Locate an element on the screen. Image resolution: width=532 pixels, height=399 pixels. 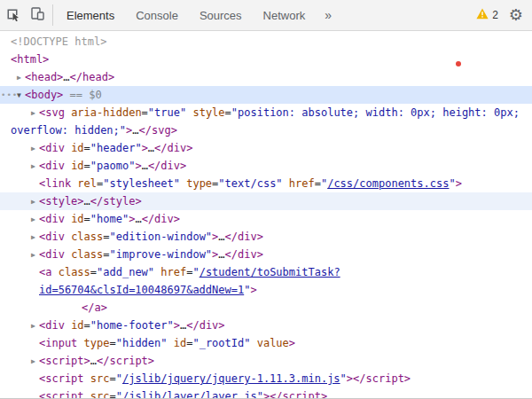
dom-tree-row: <input type="hidden" id="_rootId" value> is located at coordinates (266, 343).